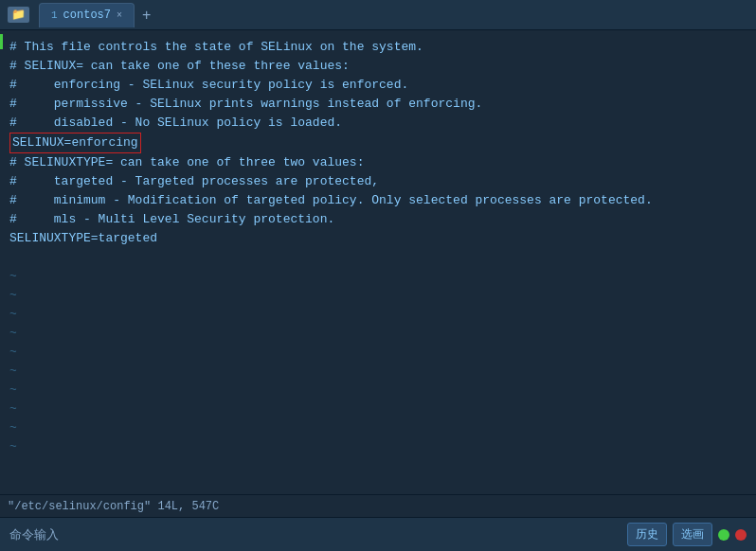  What do you see at coordinates (19, 15) in the screenshot?
I see `window-controls: 📁` at bounding box center [19, 15].